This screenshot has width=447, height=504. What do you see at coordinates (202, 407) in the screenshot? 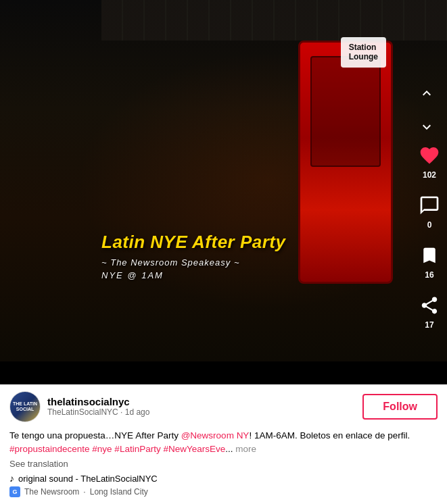
I see `user-info: thelatinsocialnyc TheLatinSocialNYC · 1d…` at bounding box center [202, 407].